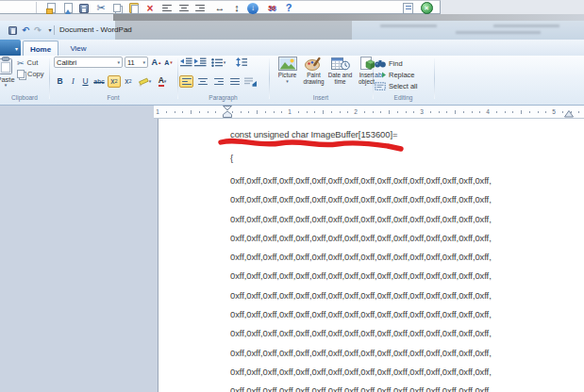  I want to click on select-all-label: Select all, so click(403, 87).